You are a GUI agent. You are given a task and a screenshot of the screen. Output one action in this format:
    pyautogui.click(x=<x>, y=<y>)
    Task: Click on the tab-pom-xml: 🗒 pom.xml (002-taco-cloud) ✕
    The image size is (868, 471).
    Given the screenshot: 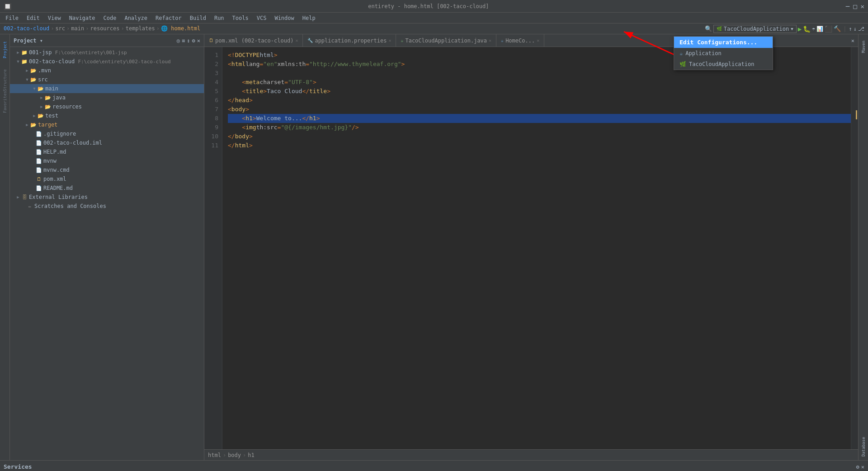 What is the action you would take?
    pyautogui.click(x=254, y=41)
    